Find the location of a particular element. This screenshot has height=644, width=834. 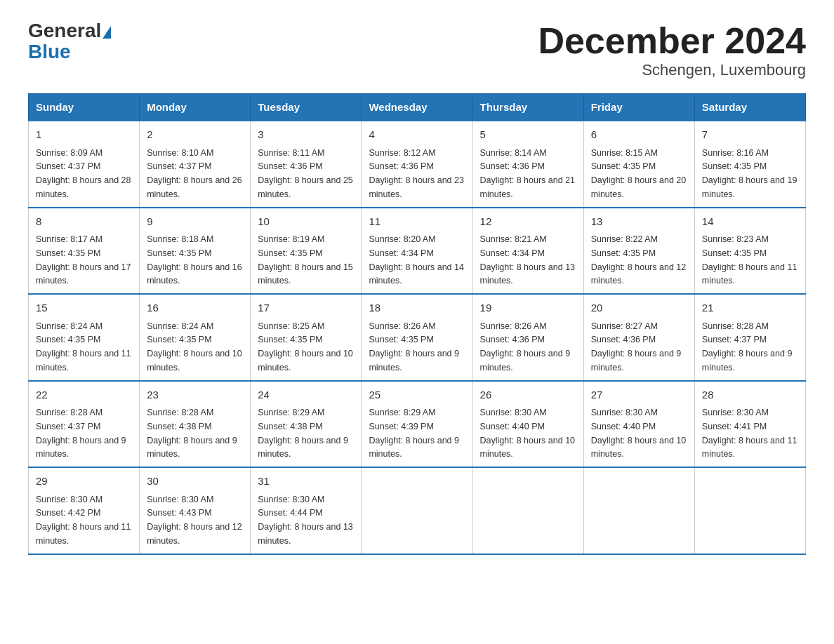

day-info: Sunrise: 8:16 AMSunset: 4:35 PMDaylight:… is located at coordinates (750, 174).